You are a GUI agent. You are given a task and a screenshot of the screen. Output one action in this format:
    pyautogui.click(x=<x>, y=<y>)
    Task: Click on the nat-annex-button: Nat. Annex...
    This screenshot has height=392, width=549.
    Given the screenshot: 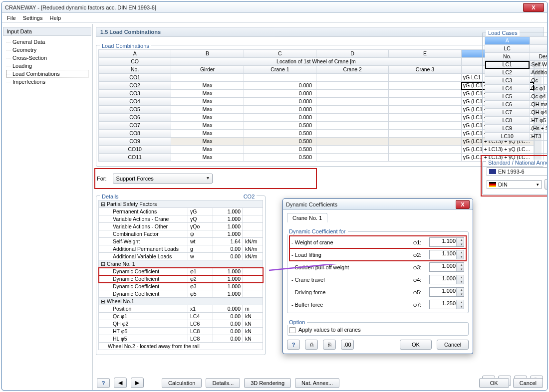 What is the action you would take?
    pyautogui.click(x=317, y=383)
    